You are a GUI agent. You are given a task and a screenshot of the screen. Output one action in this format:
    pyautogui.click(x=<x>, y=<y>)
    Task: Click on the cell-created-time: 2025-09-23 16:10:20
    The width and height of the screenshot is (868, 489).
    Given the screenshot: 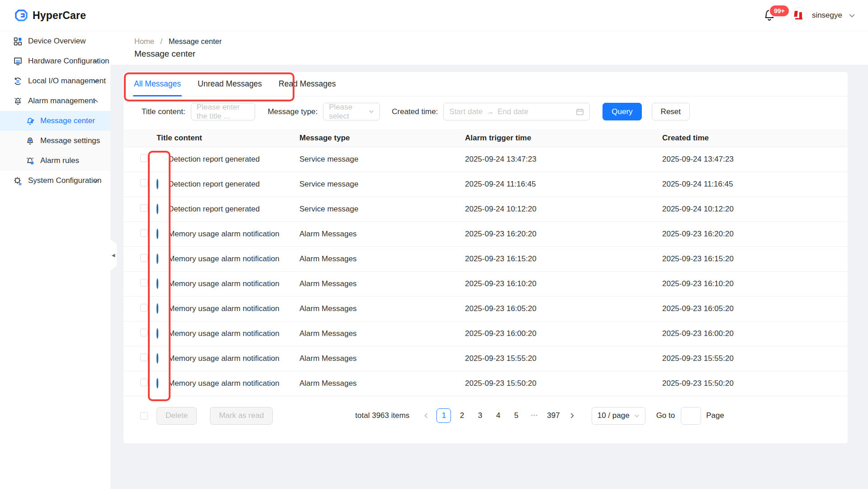 What is the action you would take?
    pyautogui.click(x=755, y=284)
    